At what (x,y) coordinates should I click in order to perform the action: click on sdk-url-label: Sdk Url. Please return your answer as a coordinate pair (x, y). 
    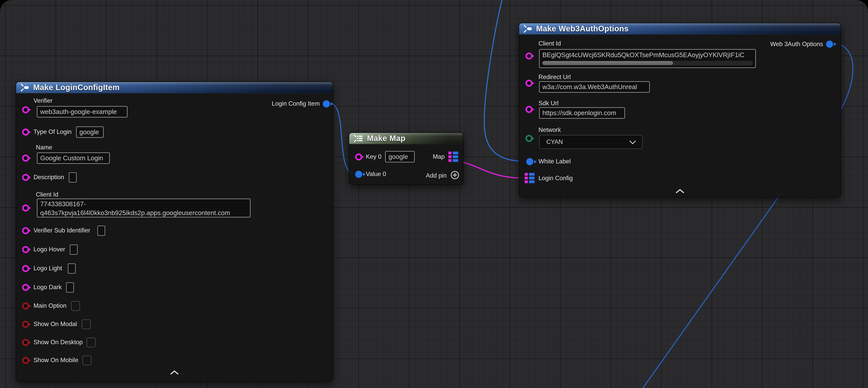
    Looking at the image, I should click on (549, 103).